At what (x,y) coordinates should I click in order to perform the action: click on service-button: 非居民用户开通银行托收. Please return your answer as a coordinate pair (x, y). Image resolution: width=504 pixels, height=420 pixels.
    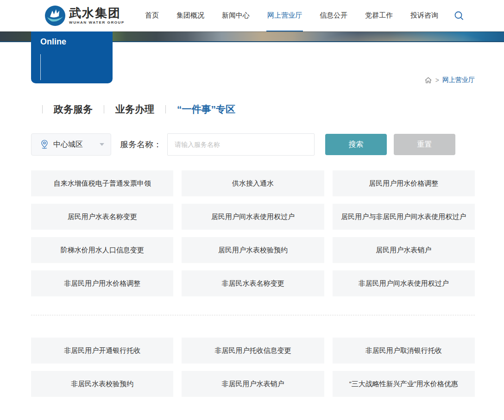
    Looking at the image, I should click on (102, 351).